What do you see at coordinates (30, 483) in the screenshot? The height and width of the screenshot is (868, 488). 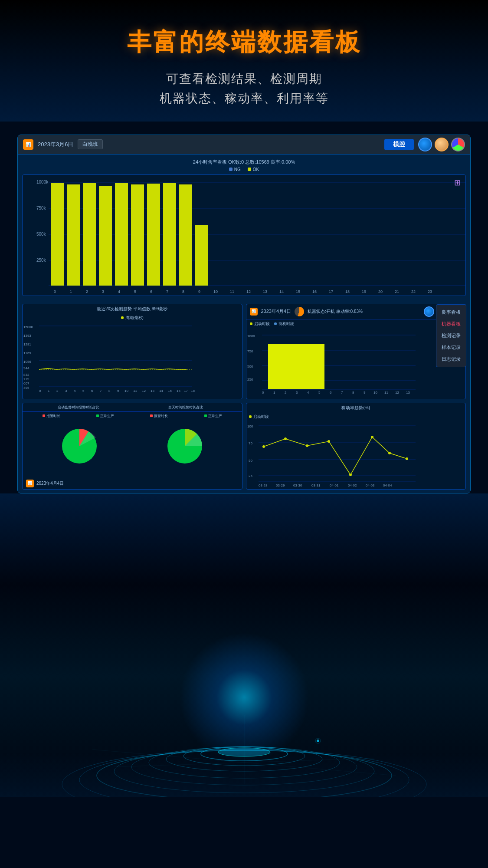 I see `pie-panel-logo: 📊` at bounding box center [30, 483].